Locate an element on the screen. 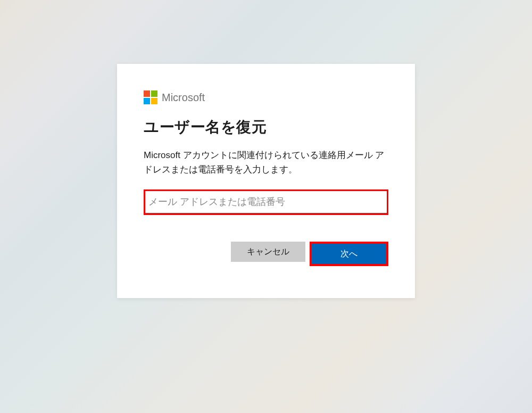  brand-name: Microsoft is located at coordinates (183, 98).